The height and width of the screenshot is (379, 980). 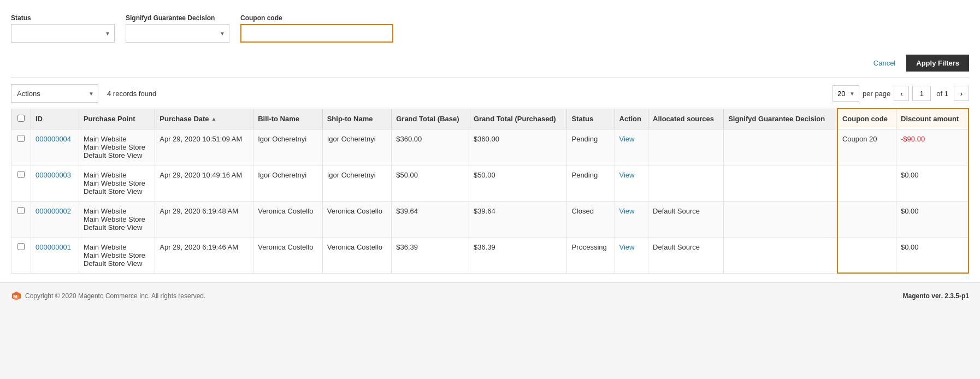 What do you see at coordinates (55, 119) in the screenshot?
I see `col-header-id: ID` at bounding box center [55, 119].